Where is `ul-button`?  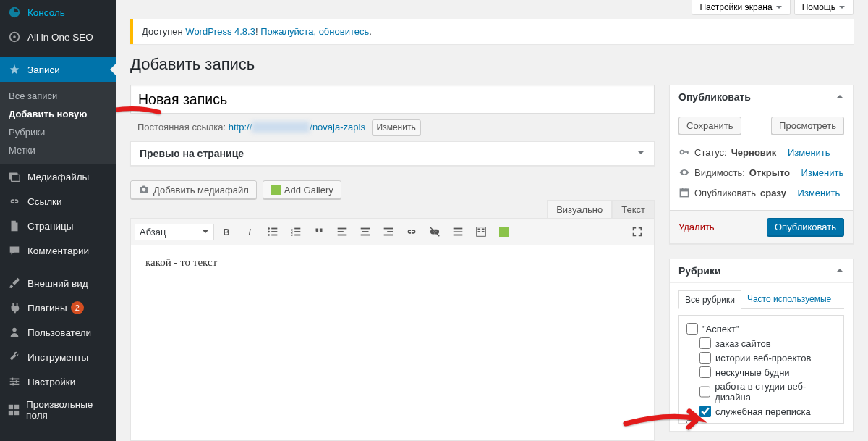 ul-button is located at coordinates (273, 232).